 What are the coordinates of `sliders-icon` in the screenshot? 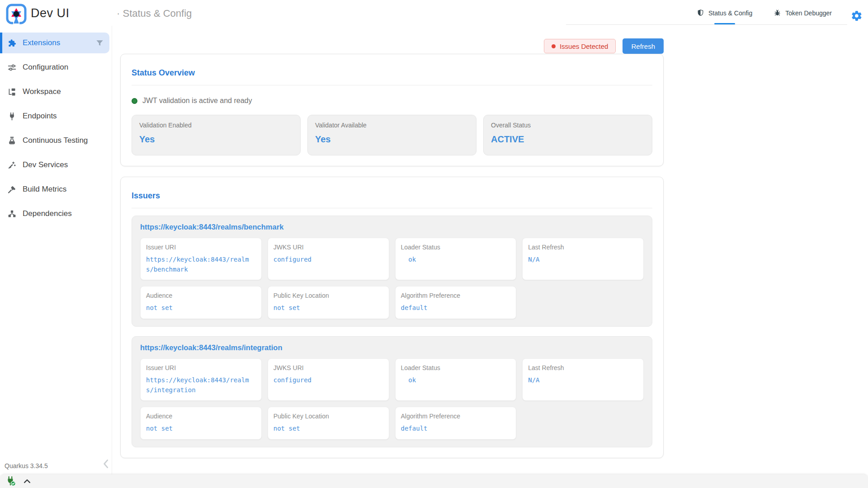 It's located at (12, 68).